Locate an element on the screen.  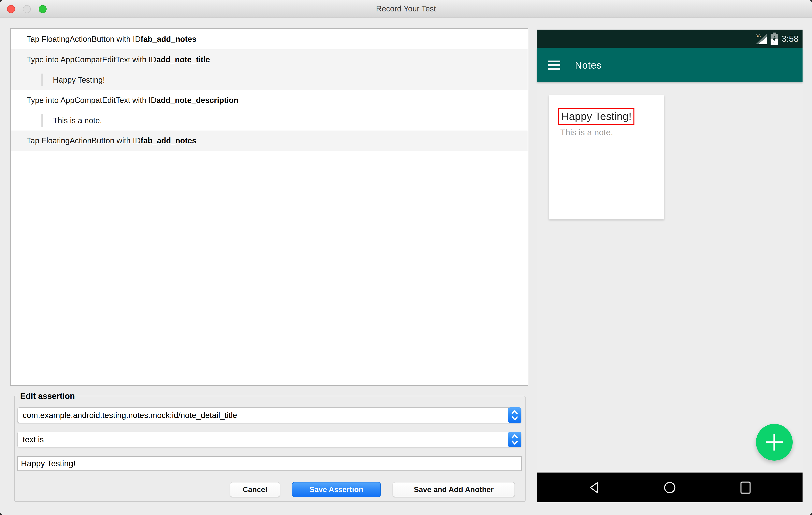
edit-assertion-legend: Edit assertion is located at coordinates (48, 396).